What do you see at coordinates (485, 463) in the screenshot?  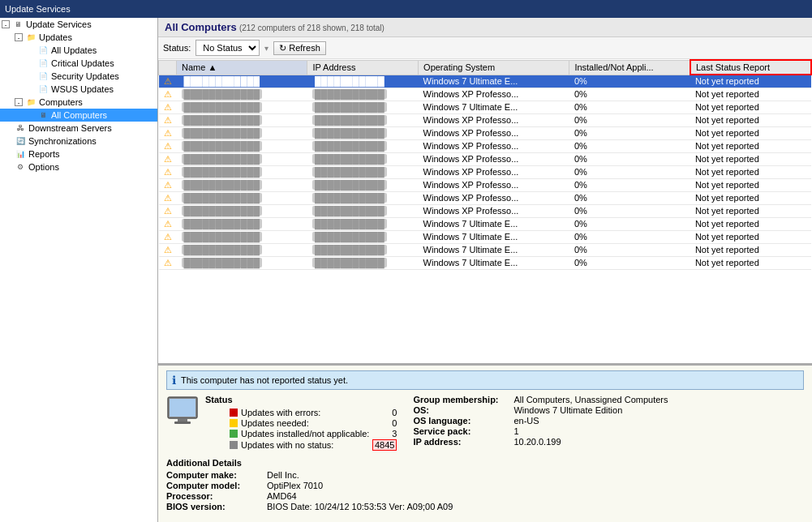 I see `additional-title: Additional Details` at bounding box center [485, 463].